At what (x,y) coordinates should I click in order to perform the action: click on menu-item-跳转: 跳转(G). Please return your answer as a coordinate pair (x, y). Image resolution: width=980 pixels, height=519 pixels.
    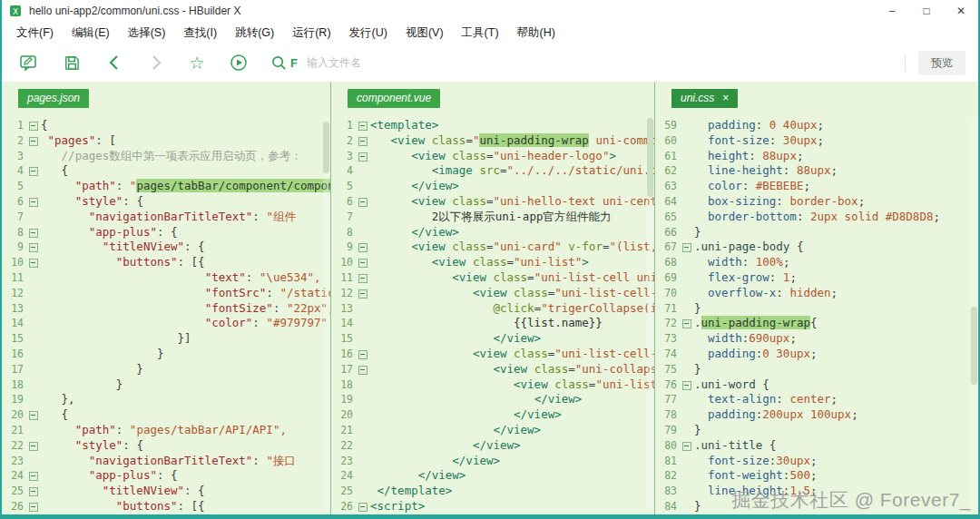
    Looking at the image, I should click on (254, 33).